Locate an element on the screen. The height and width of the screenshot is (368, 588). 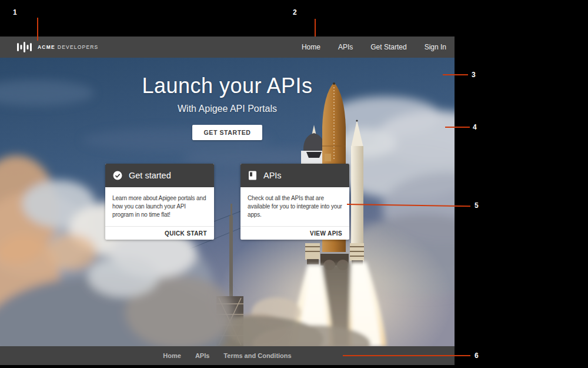
hero-title: Launch your APIs is located at coordinates (227, 86).